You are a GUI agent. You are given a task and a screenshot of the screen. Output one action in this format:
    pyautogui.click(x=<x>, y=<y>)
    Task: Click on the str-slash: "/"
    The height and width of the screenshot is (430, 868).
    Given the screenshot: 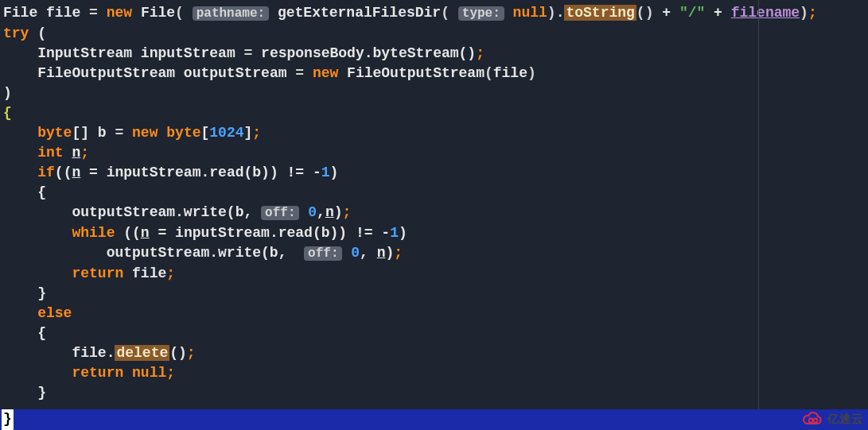 What is the action you would take?
    pyautogui.click(x=692, y=13)
    